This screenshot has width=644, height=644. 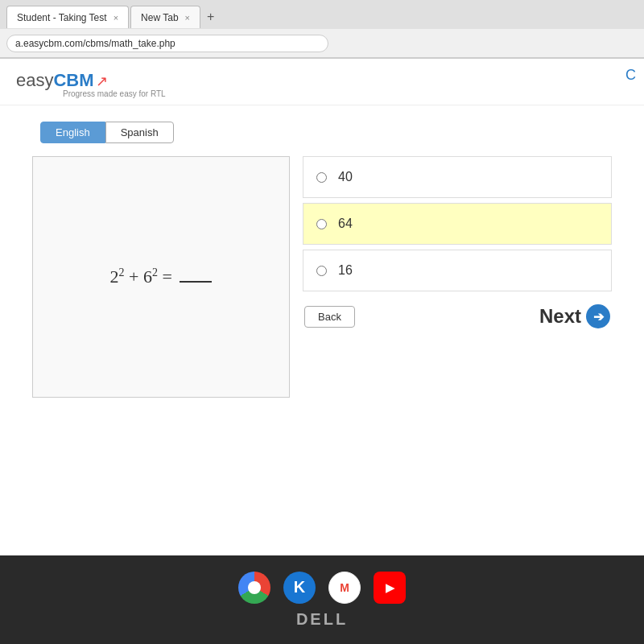 What do you see at coordinates (322, 224) in the screenshot?
I see `answer-radio-b` at bounding box center [322, 224].